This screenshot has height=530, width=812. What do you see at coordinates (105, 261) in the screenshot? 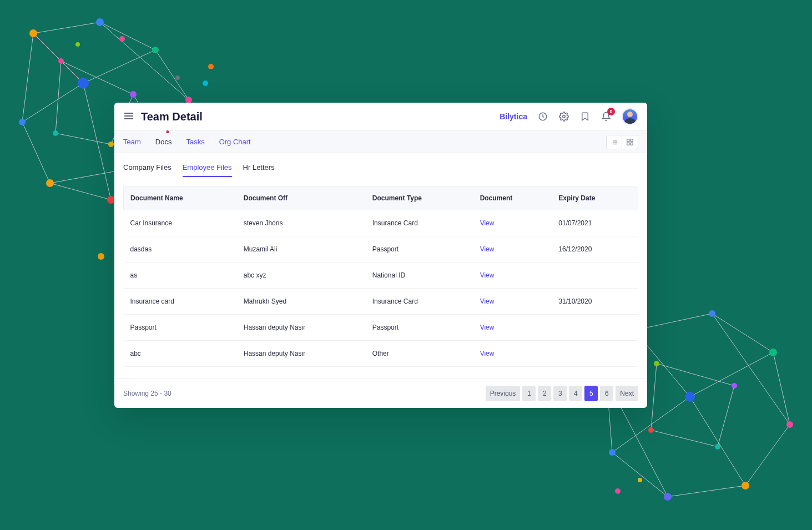
I see `bg-dot-accent` at bounding box center [105, 261].